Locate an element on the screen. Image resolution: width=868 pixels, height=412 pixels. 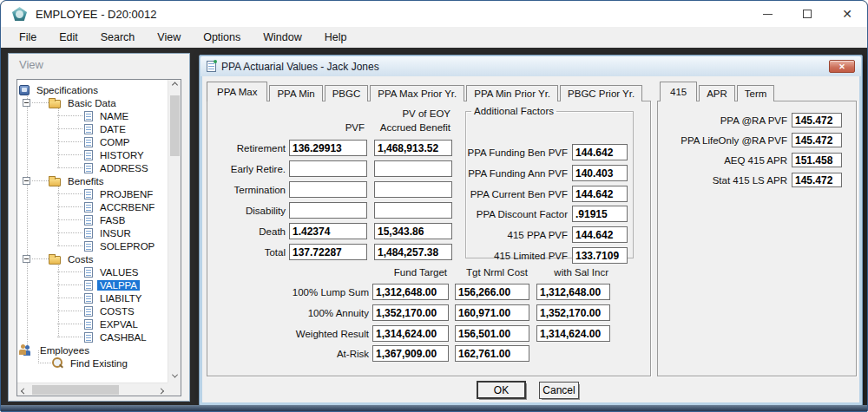
vertical-scroll-thumb is located at coordinates (175, 126).